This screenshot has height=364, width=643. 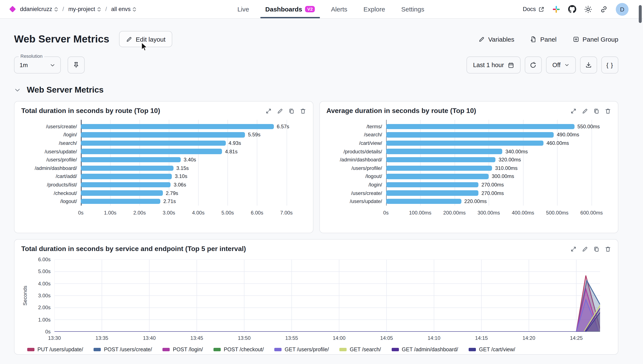 I want to click on time-range-button: Last 1 hour, so click(x=494, y=65).